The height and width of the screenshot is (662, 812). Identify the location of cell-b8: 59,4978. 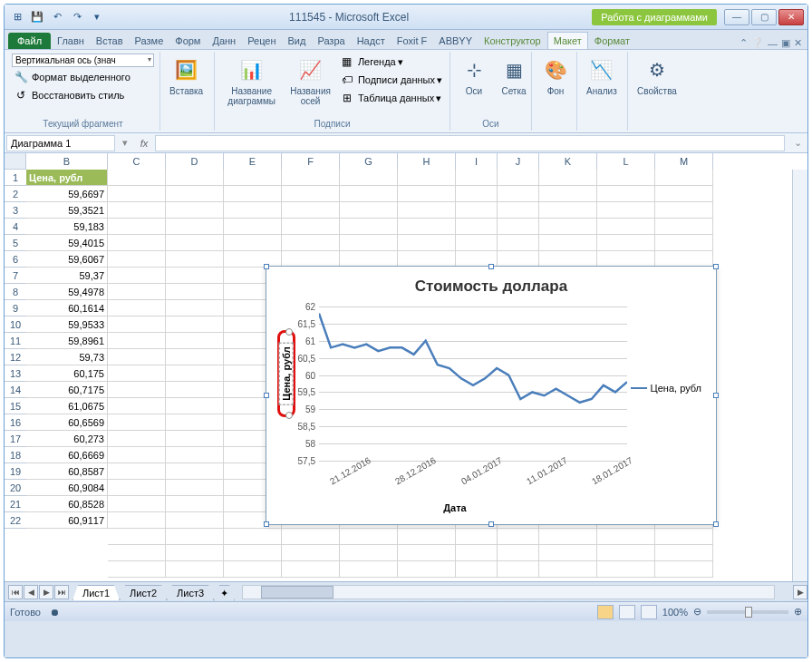
(67, 292).